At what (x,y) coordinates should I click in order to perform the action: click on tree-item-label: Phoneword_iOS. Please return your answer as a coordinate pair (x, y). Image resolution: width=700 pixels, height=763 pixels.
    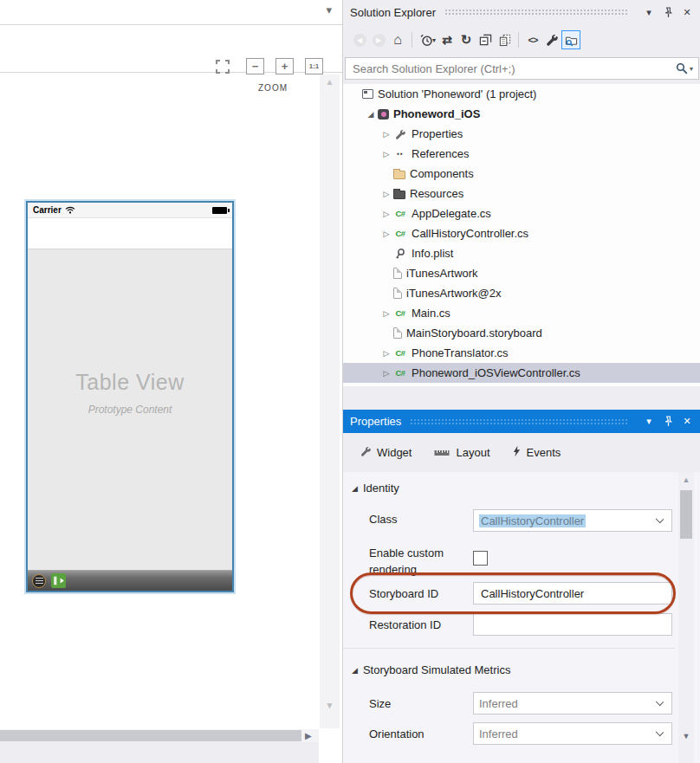
    Looking at the image, I should click on (437, 114).